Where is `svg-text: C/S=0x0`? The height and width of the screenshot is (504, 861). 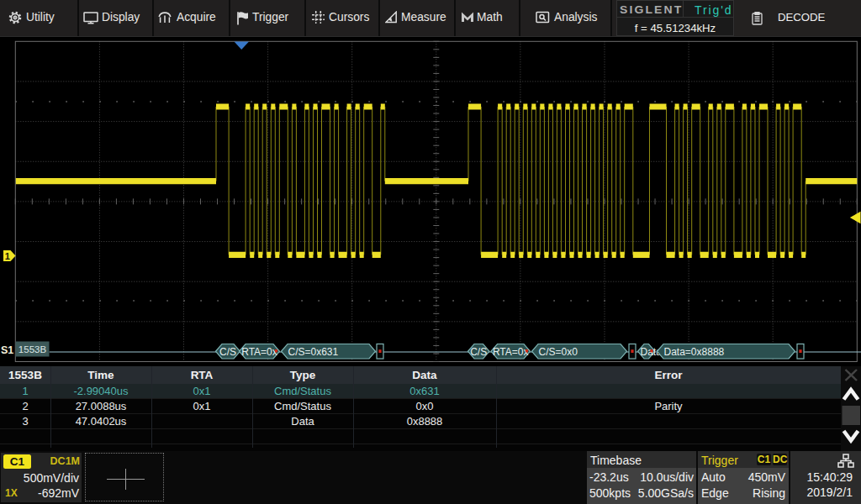 svg-text: C/S=0x0 is located at coordinates (558, 352).